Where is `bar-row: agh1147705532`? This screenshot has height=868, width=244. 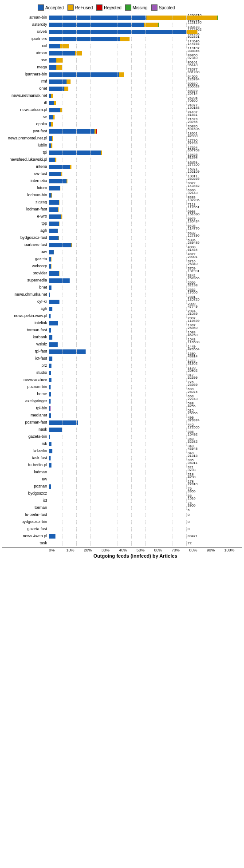
bar-row: agh1147705532 is located at coordinates (122, 231).